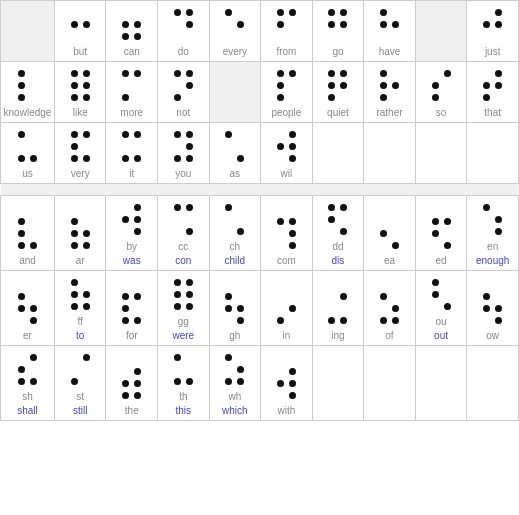  What do you see at coordinates (80, 234) in the screenshot?
I see `braille-cell: ar` at bounding box center [80, 234].